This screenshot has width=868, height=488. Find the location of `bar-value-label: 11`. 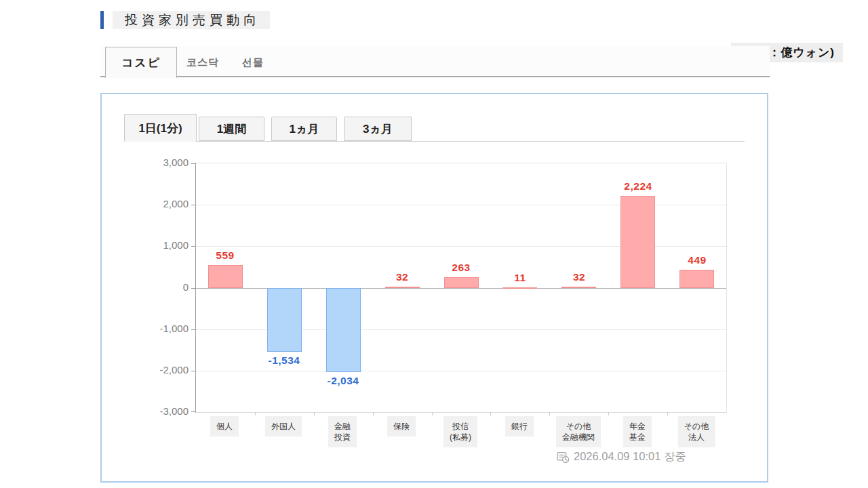

bar-value-label: 11 is located at coordinates (520, 278).